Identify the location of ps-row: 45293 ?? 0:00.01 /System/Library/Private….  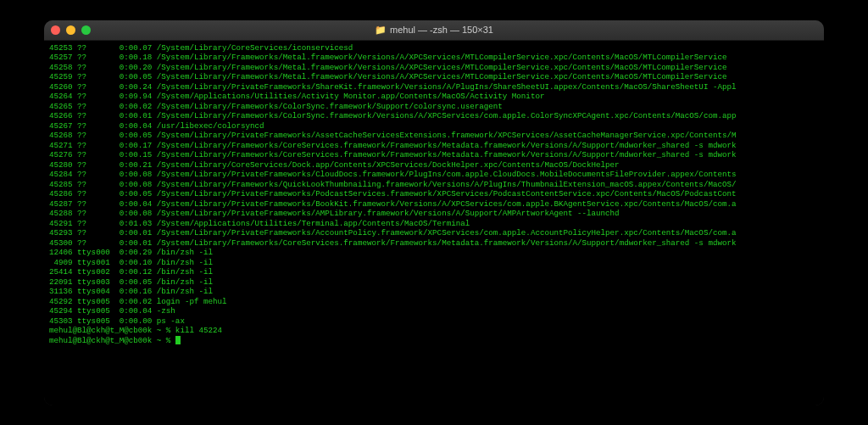
(434, 233).